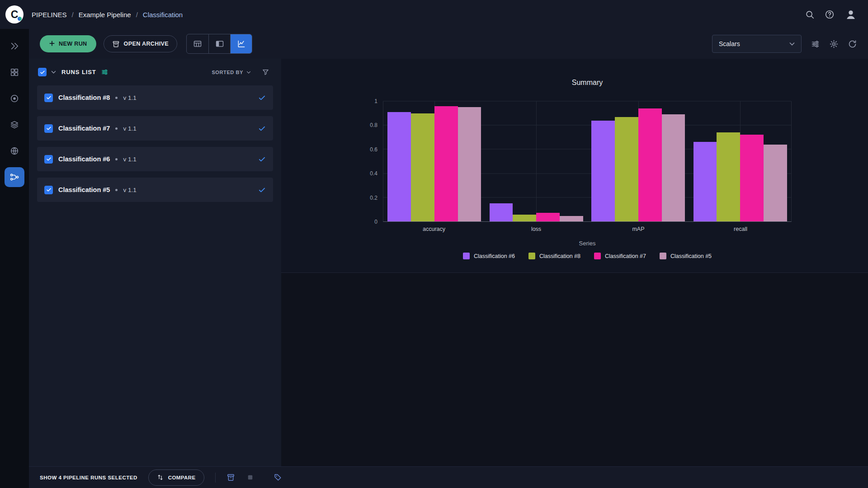  I want to click on chevron-down-icon, so click(792, 44).